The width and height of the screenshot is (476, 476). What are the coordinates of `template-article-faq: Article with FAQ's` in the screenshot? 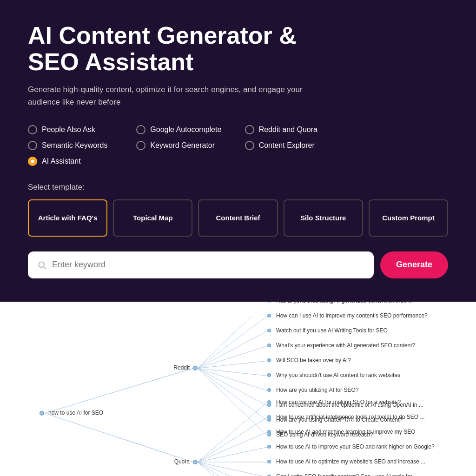 It's located at (68, 218).